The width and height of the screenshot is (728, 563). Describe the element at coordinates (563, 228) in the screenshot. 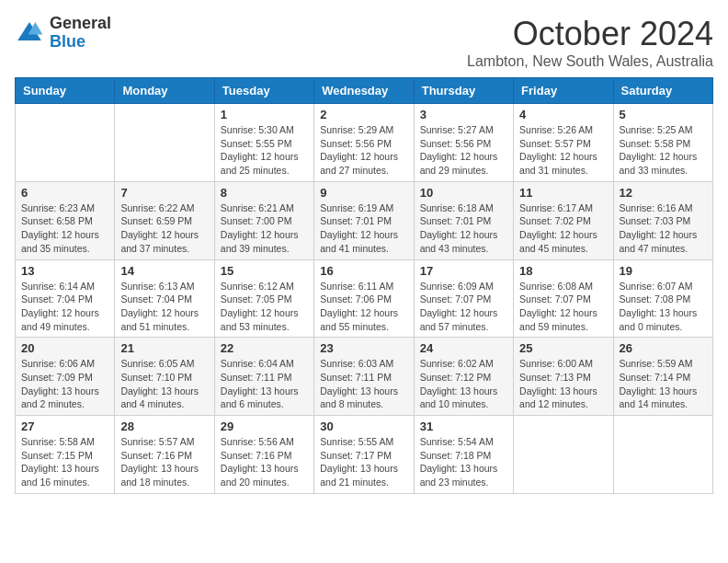

I see `day-info: Sunrise: 6:17 AM Sunset: 7:02 PM Dayligh…` at that location.